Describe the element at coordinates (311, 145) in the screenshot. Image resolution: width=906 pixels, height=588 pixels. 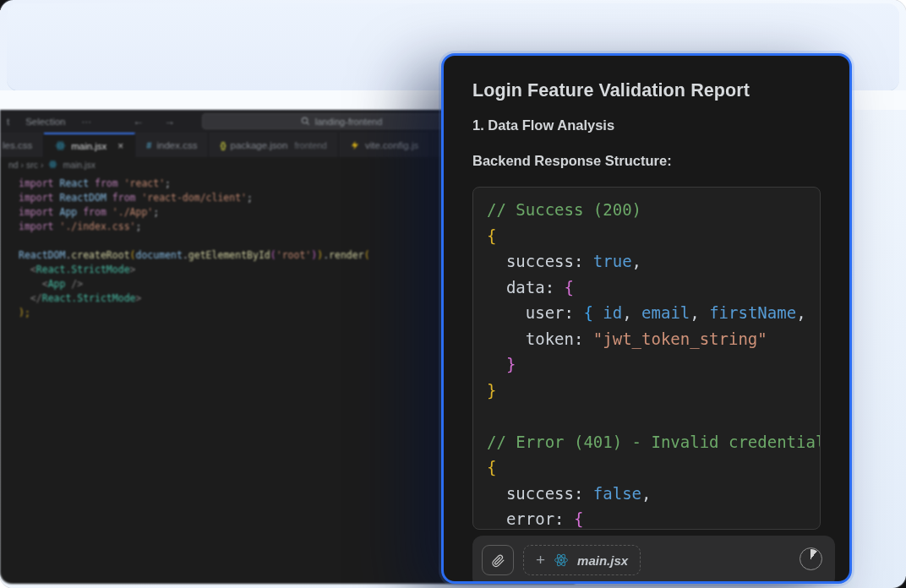
I see `tab-folder-hint: frontend` at that location.